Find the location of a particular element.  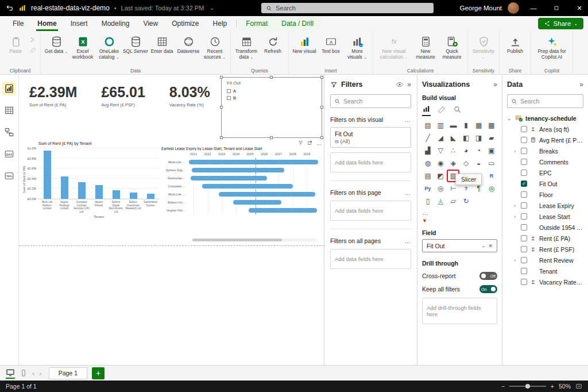

build-visual-icon is located at coordinates (426, 110).